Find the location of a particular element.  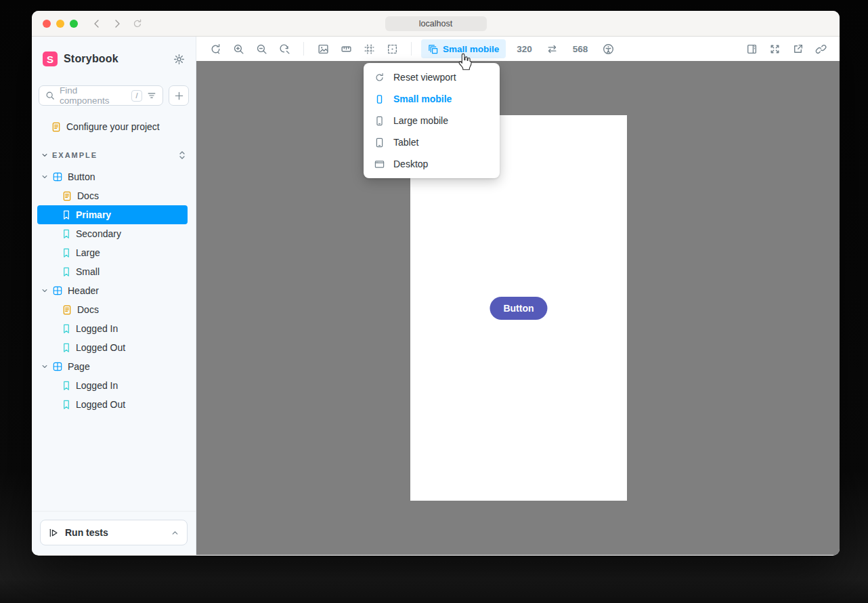

measure-button is located at coordinates (346, 49).